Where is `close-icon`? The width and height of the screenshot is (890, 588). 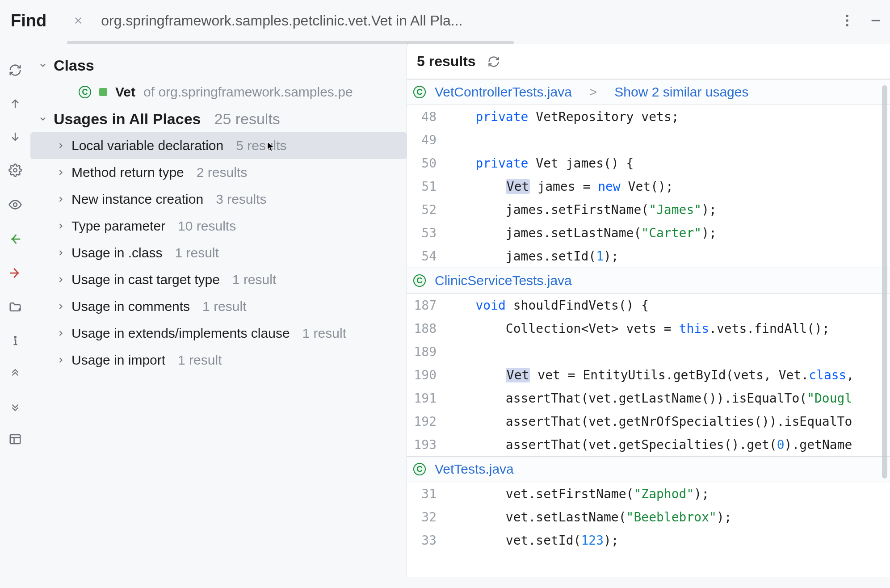
close-icon is located at coordinates (78, 21).